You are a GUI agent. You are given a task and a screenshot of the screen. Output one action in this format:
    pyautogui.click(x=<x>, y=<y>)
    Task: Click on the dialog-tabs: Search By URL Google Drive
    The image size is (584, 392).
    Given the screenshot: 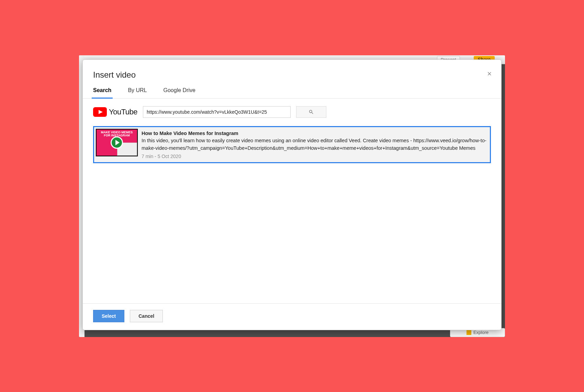 What is the action you would take?
    pyautogui.click(x=292, y=89)
    